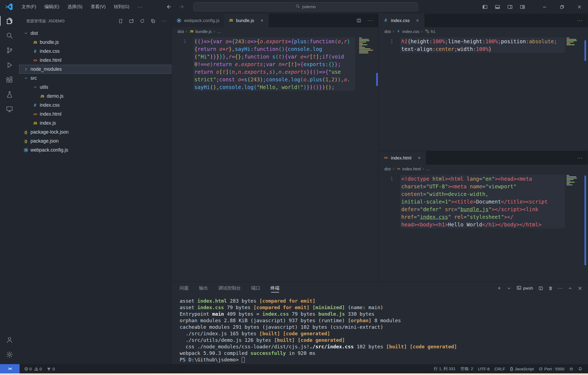  I want to click on terminal-instance-pwsh: pwsh, so click(525, 288).